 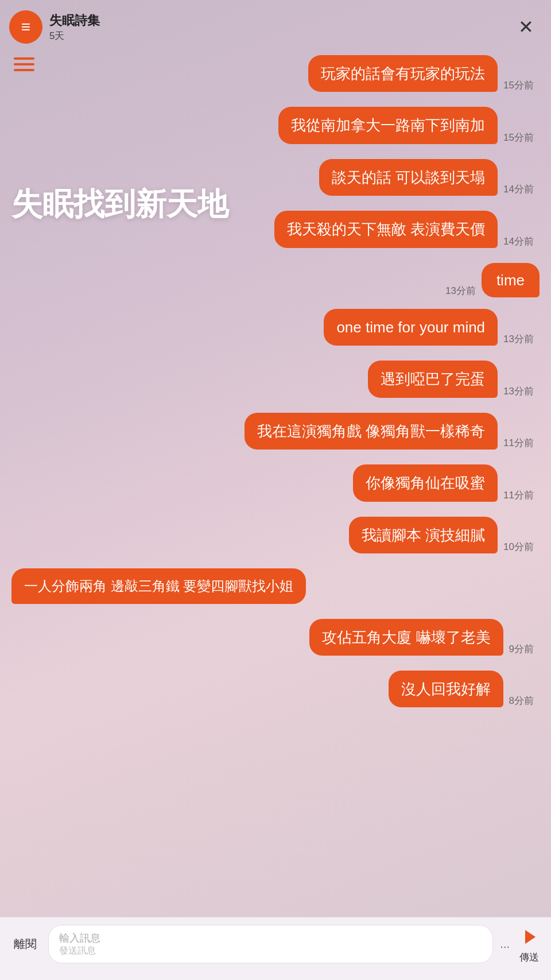 What do you see at coordinates (521, 649) in the screenshot?
I see `message-time: 9分前` at bounding box center [521, 649].